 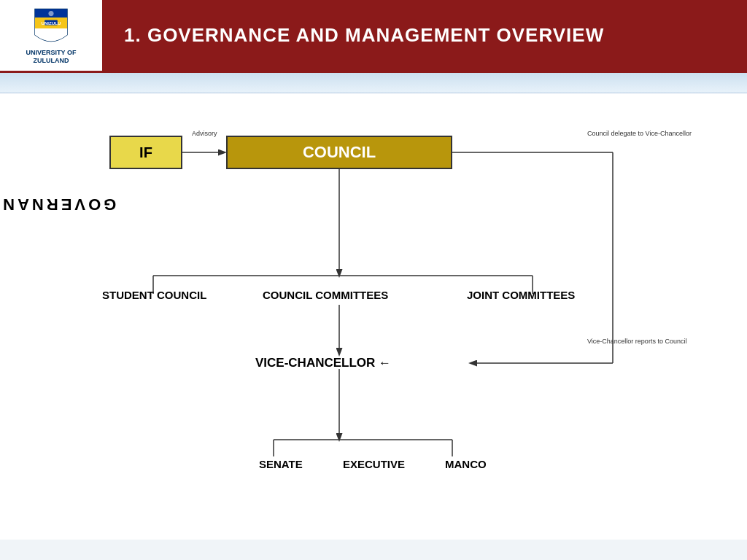 What do you see at coordinates (660, 341) in the screenshot?
I see `vc-reports-label: Vice-Chancellor reports to Council` at bounding box center [660, 341].